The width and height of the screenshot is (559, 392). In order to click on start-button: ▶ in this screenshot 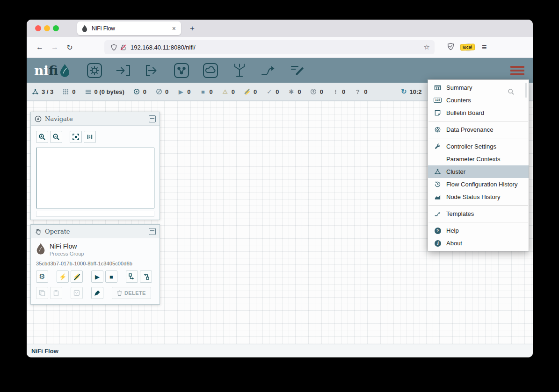, I will do `click(97, 277)`.